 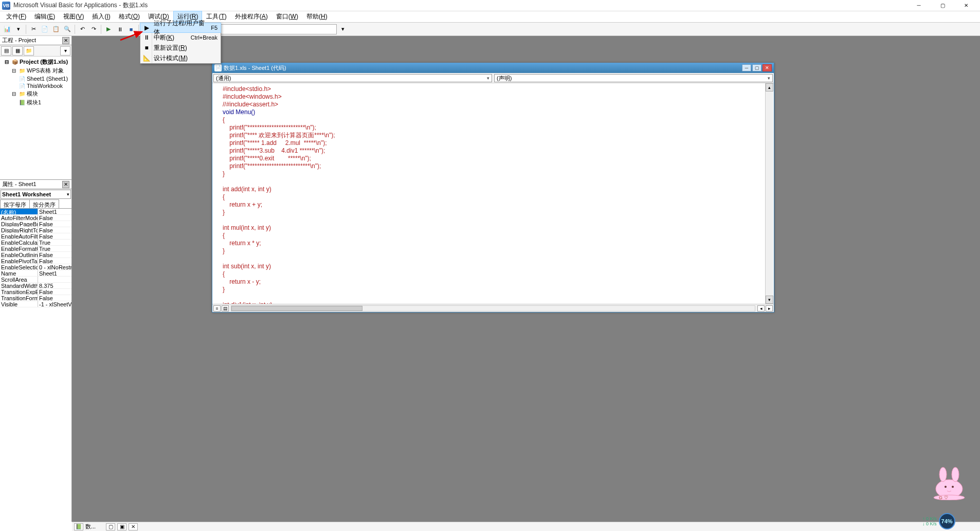 I want to click on dropdown-arrow-icon: ▾, so click(x=343, y=29).